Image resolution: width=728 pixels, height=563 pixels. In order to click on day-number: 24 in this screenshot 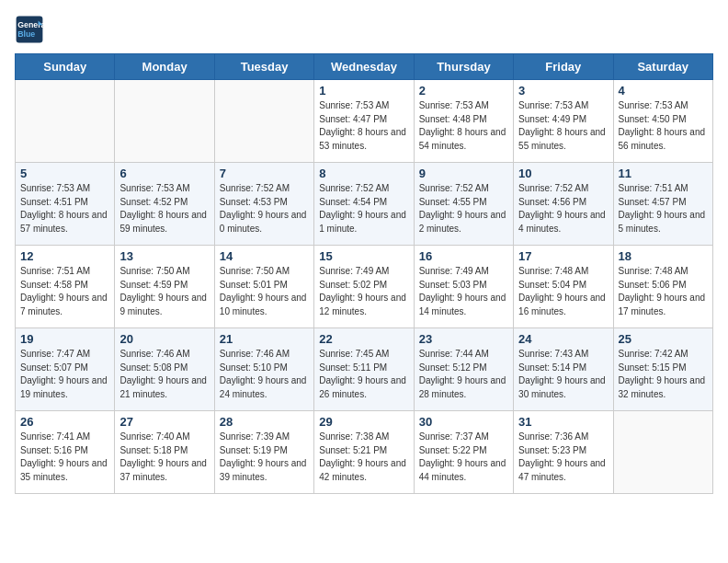, I will do `click(563, 339)`.